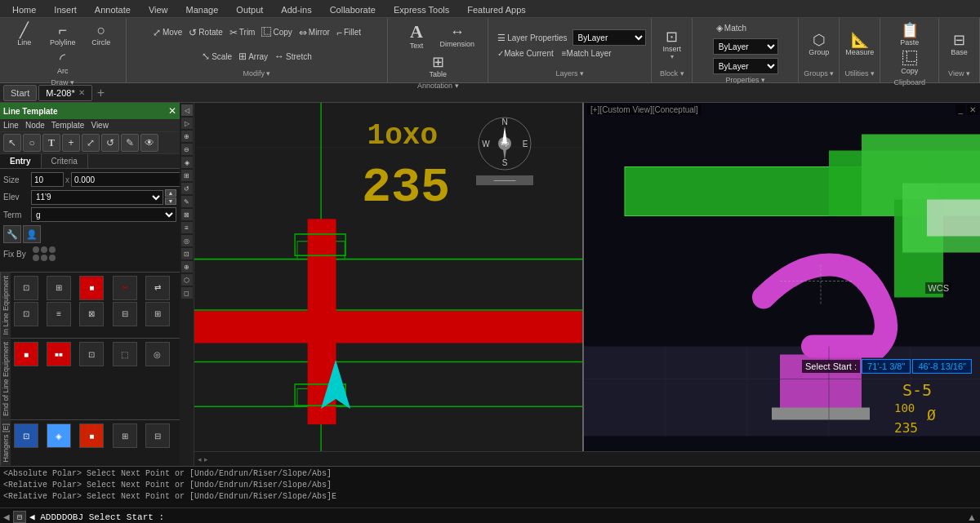  What do you see at coordinates (21, 162) in the screenshot?
I see `tab-entry: Entry` at bounding box center [21, 162].